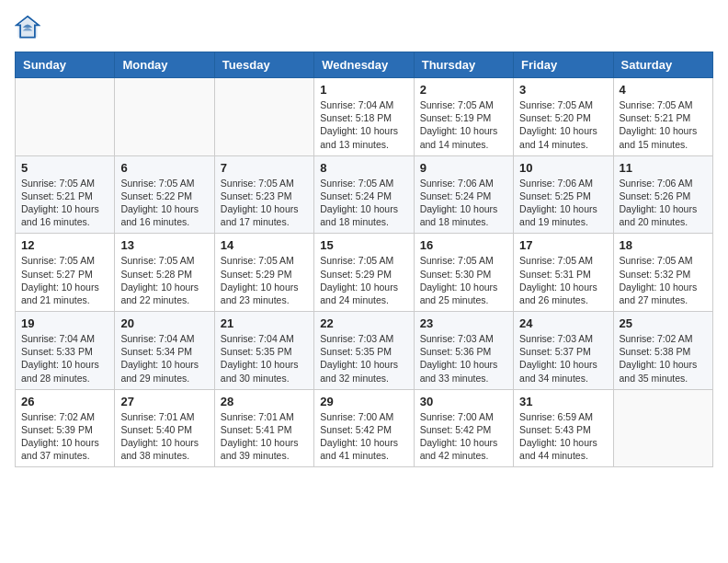  I want to click on weekday-header-row: SundayMondayTuesdayWednesdayThursdayFrid…, so click(364, 65).